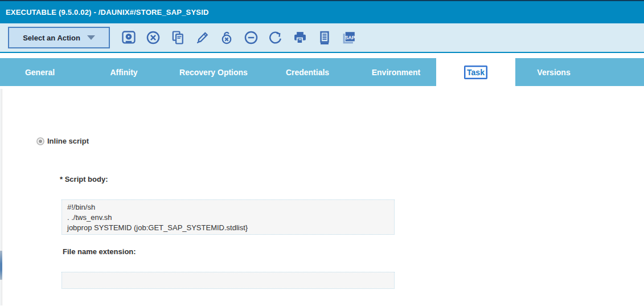  Describe the element at coordinates (322, 56) in the screenshot. I see `tabbar-gap` at that location.